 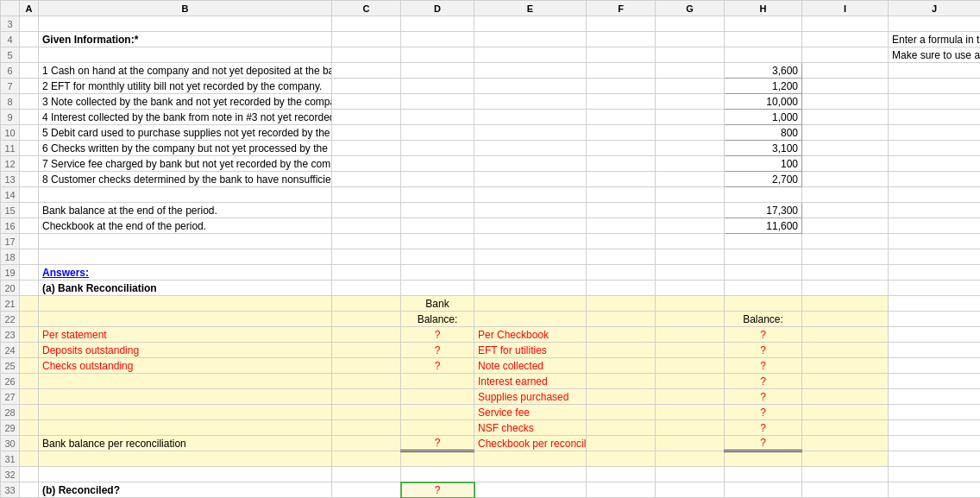 I want to click on table-row: 29 NSF checks ?, so click(x=491, y=428).